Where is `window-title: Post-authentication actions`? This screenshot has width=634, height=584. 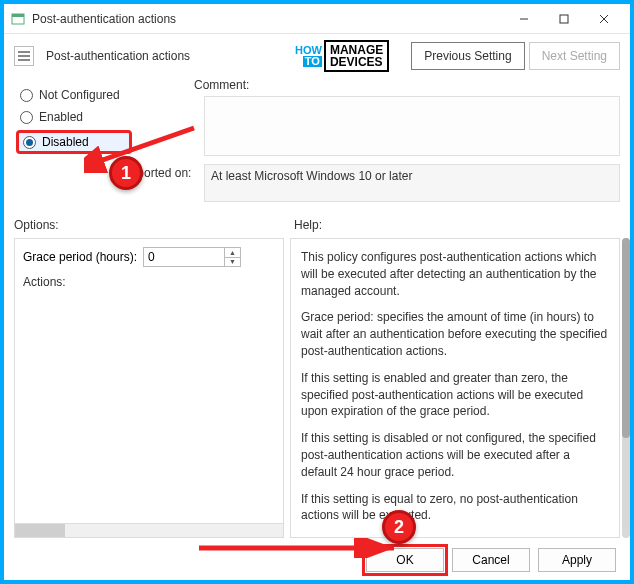 window-title: Post-authentication actions is located at coordinates (268, 19).